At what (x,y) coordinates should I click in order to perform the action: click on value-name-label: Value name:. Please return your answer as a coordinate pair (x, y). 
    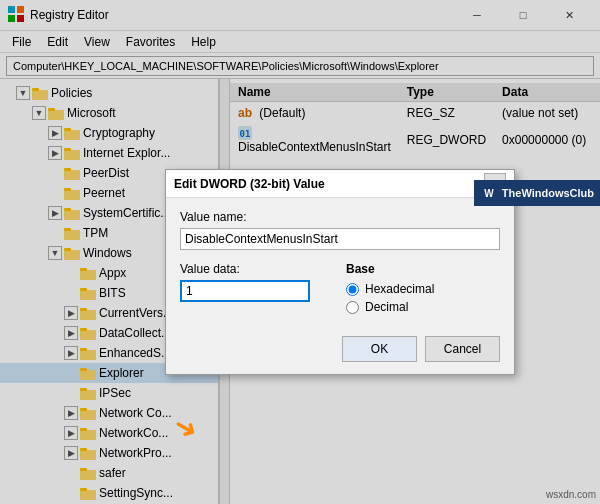
    Looking at the image, I should click on (340, 217).